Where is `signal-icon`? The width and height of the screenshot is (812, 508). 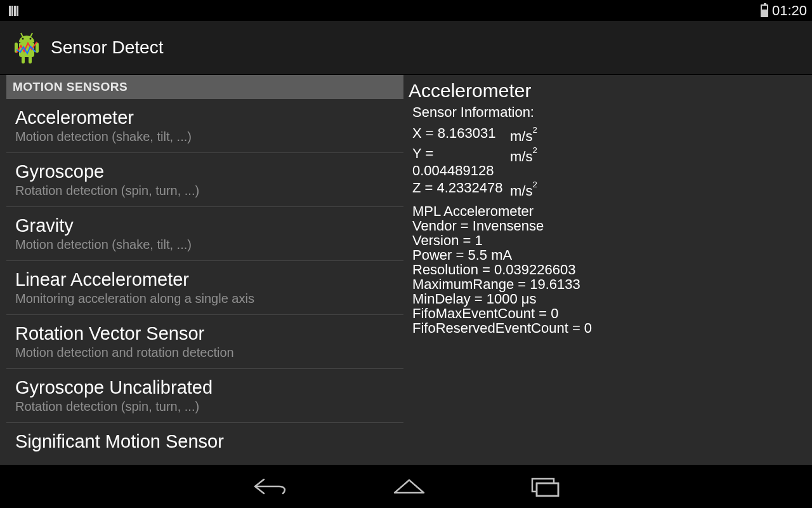
signal-icon is located at coordinates (14, 11).